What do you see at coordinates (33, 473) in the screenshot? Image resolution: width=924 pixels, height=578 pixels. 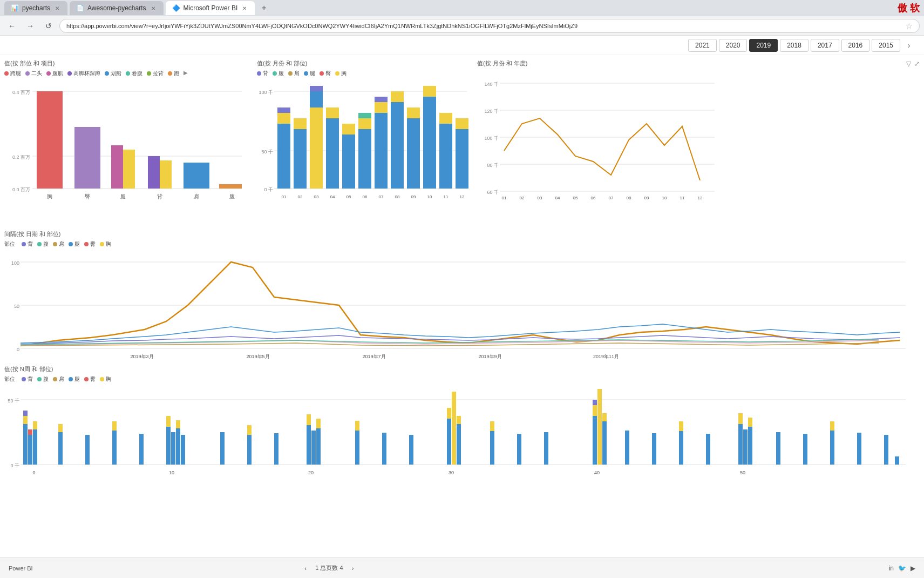 I see `svg-text: 0` at bounding box center [33, 473].